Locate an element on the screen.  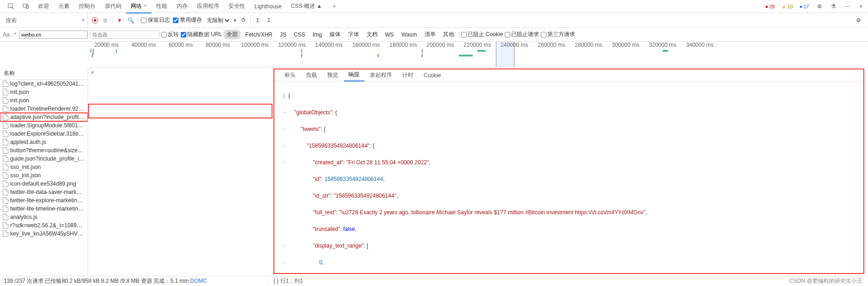
match-case-icon: Aa is located at coordinates (6, 35).